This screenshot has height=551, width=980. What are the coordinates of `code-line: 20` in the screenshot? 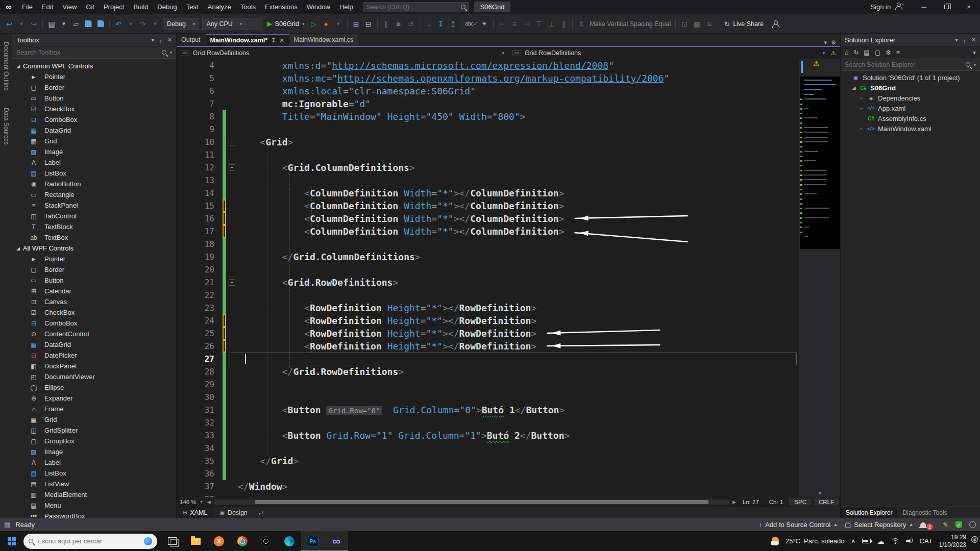 It's located at (488, 269).